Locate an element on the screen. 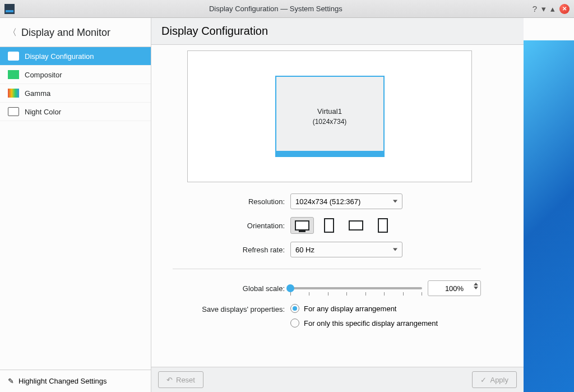  orientation-portrait is located at coordinates (329, 225).